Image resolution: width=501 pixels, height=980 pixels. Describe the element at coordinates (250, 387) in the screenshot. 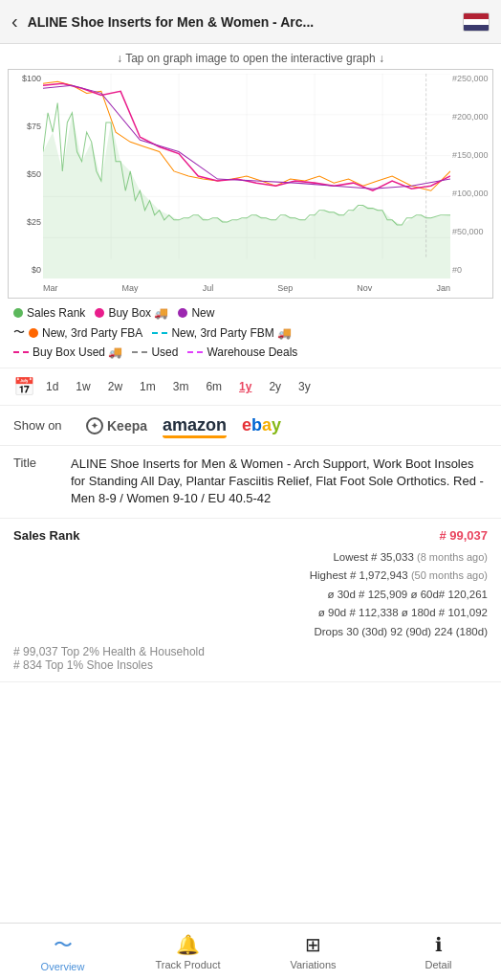

I see `time-range-selector: 📅 1d 1w 2w 1m 3m 6m 1y 2y 3y` at that location.